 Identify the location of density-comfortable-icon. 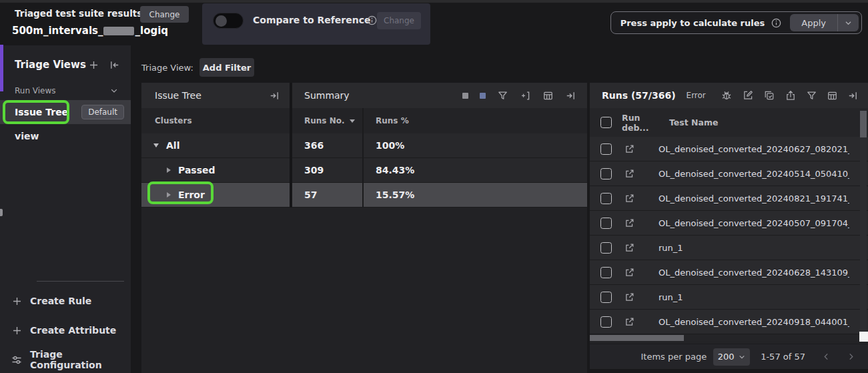
(483, 96).